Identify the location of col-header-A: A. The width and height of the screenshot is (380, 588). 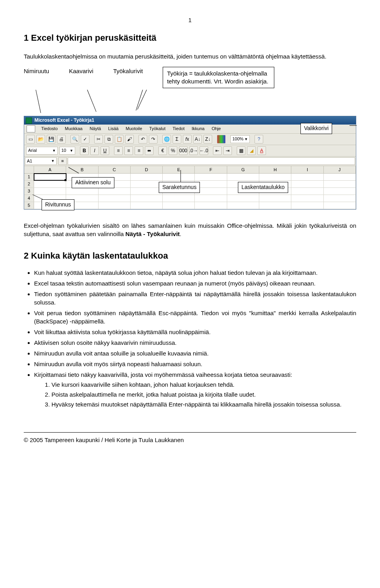
(50, 170).